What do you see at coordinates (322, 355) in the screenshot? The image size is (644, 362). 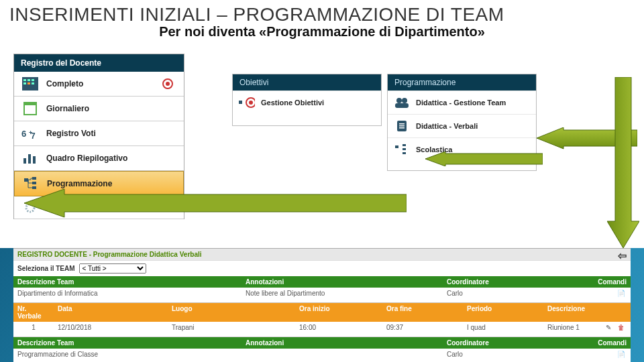 I see `team-row-2: Programmazione di Classe Carlo 📄` at bounding box center [322, 355].